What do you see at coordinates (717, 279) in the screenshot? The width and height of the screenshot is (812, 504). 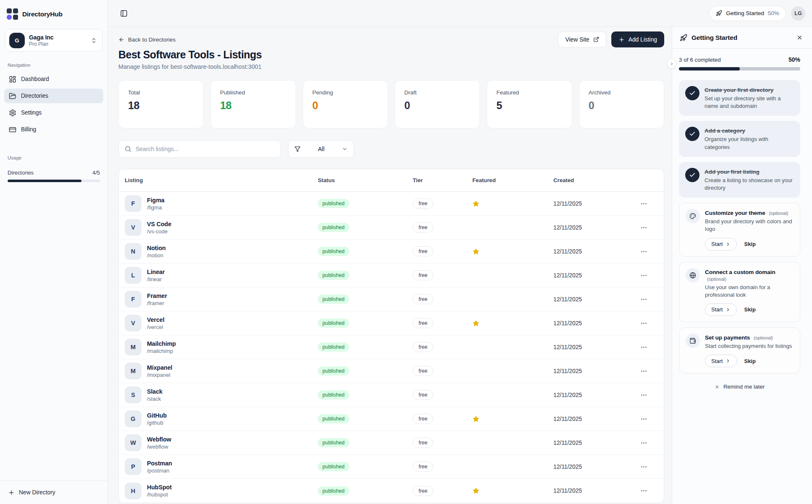 I see `task-optional-tag: (optional)` at bounding box center [717, 279].